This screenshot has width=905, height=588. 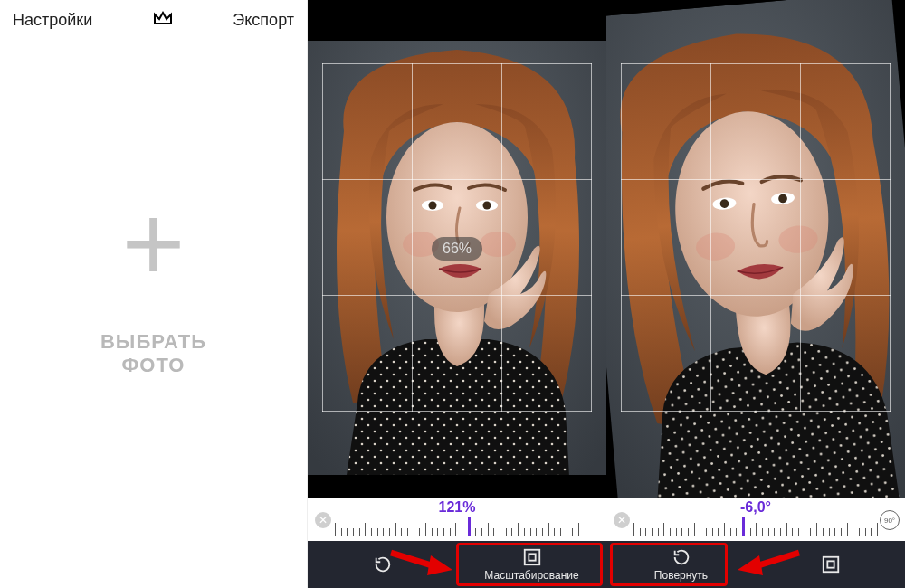 I want to click on rotate-value: -6,0°, so click(x=756, y=507).